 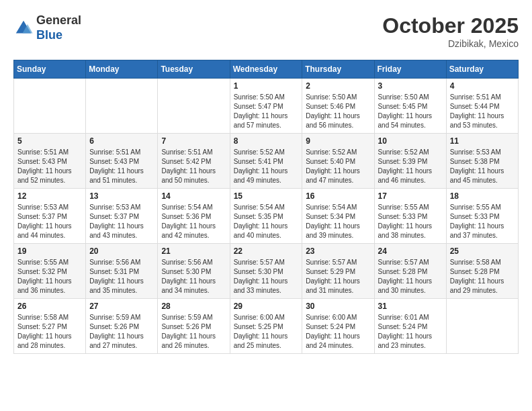 What do you see at coordinates (193, 277) in the screenshot?
I see `day-info: Sunrise: 5:56 AM Sunset: 5:30 PM Dayligh…` at bounding box center [193, 277].